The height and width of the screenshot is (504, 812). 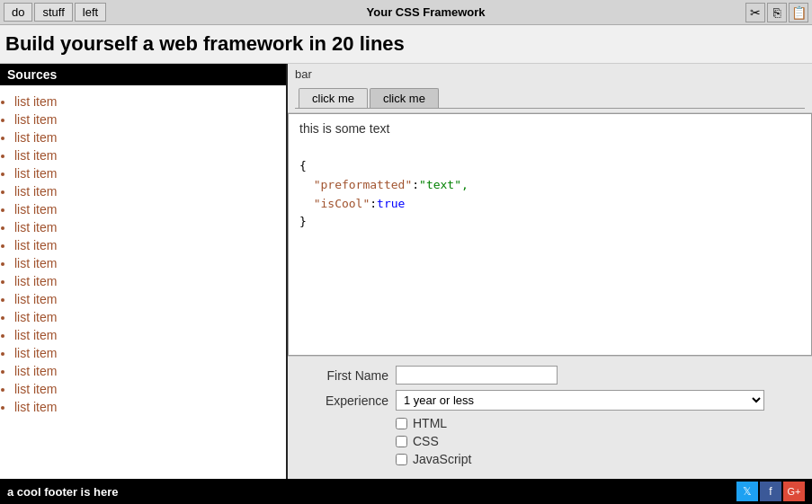 I want to click on tab-button-2: click me, so click(x=405, y=98).